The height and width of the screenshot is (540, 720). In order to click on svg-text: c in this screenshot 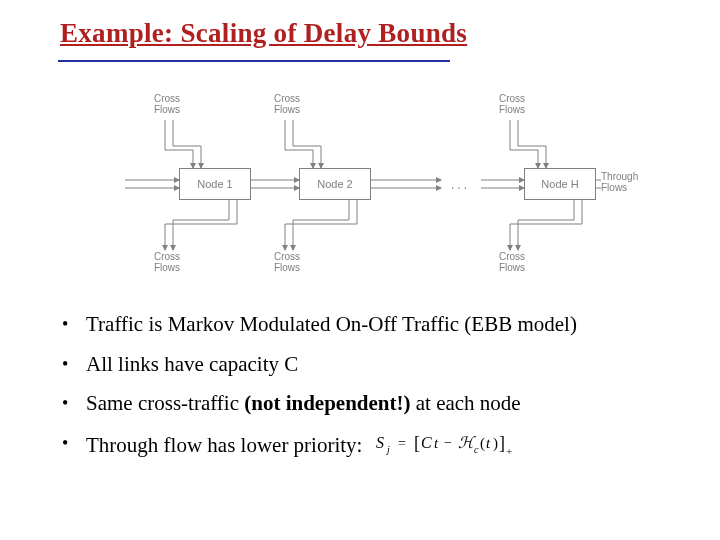, I will do `click(476, 450)`.